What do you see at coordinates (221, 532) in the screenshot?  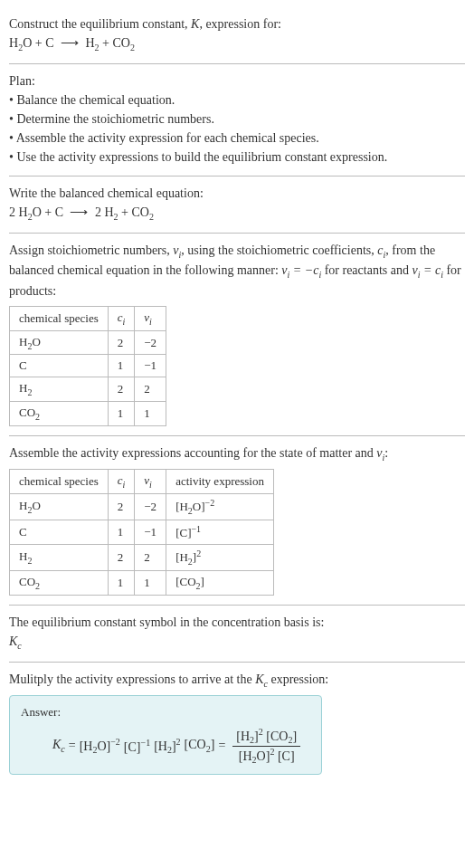 I see `cell-activity: [C]−1` at bounding box center [221, 532].